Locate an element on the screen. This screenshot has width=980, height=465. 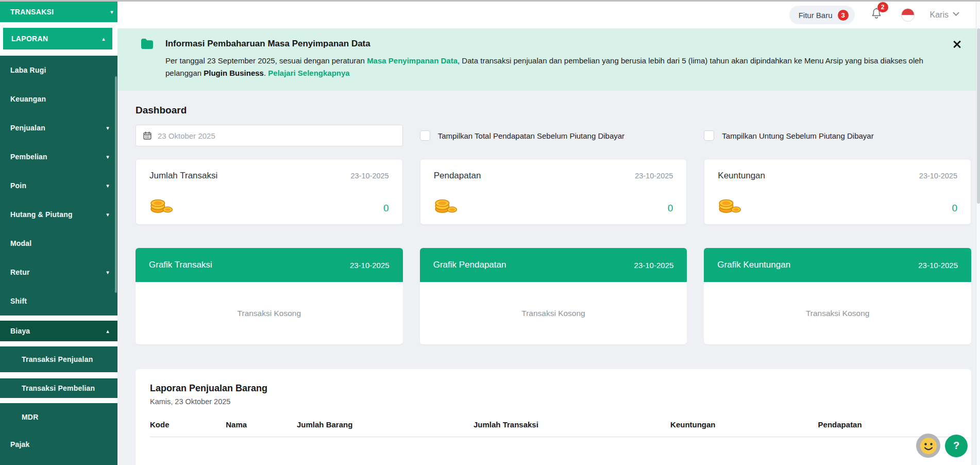
checkbox-label: Tampilkan Untung Sebelum Piutang Dibayar is located at coordinates (798, 136).